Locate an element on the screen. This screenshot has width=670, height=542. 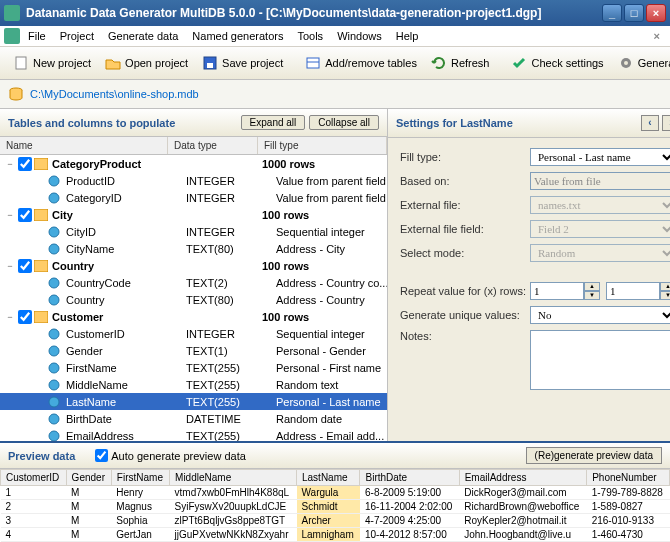
grid-header: BirthDate is located at coordinates (410, 478).